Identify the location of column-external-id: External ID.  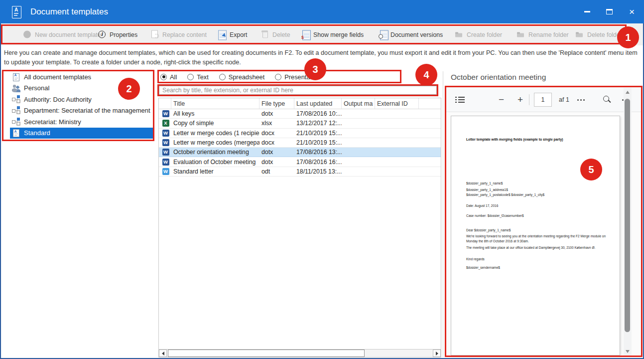
(397, 104).